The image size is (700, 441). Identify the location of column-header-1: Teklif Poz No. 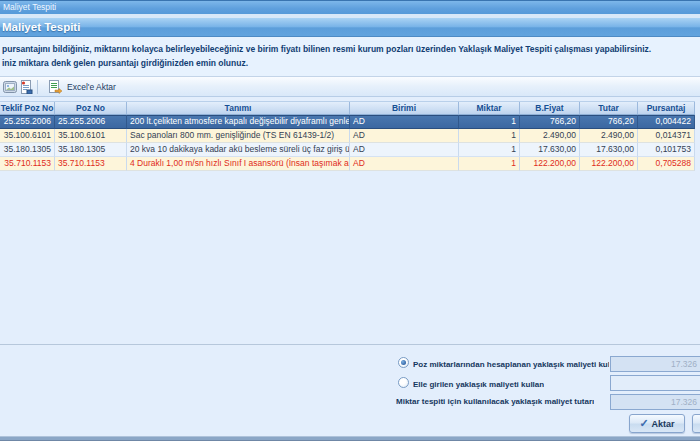
(28, 108).